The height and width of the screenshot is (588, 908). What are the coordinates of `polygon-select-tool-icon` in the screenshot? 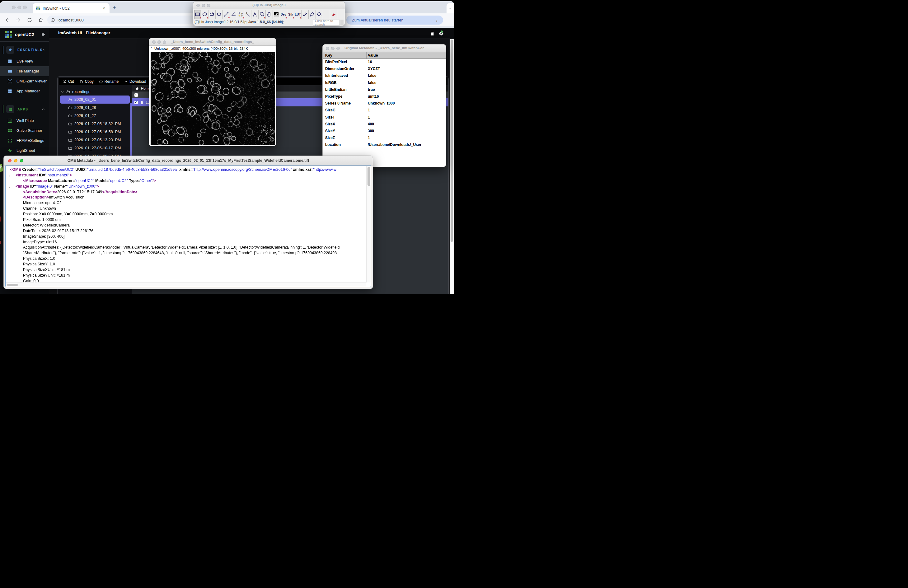 It's located at (212, 14).